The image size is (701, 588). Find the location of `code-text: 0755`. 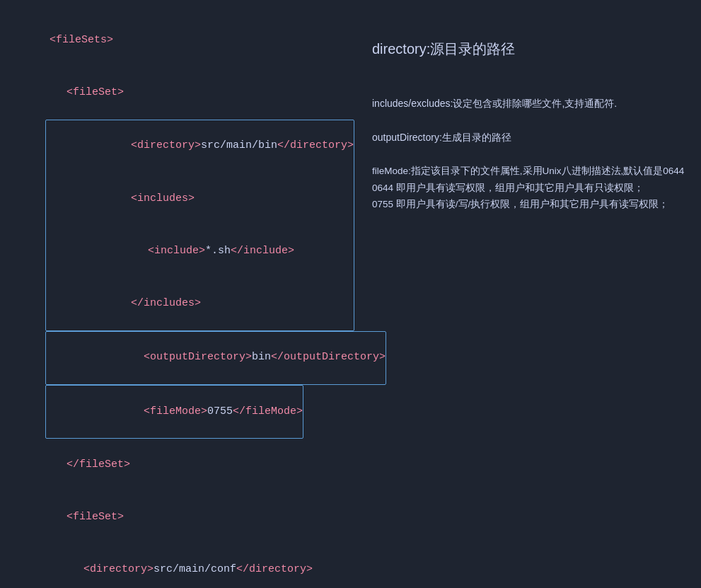

code-text: 0755 is located at coordinates (220, 412).